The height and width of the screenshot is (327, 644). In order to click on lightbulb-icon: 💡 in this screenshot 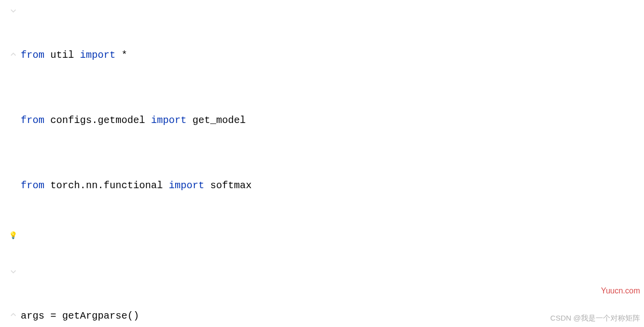, I will do `click(13, 235)`.